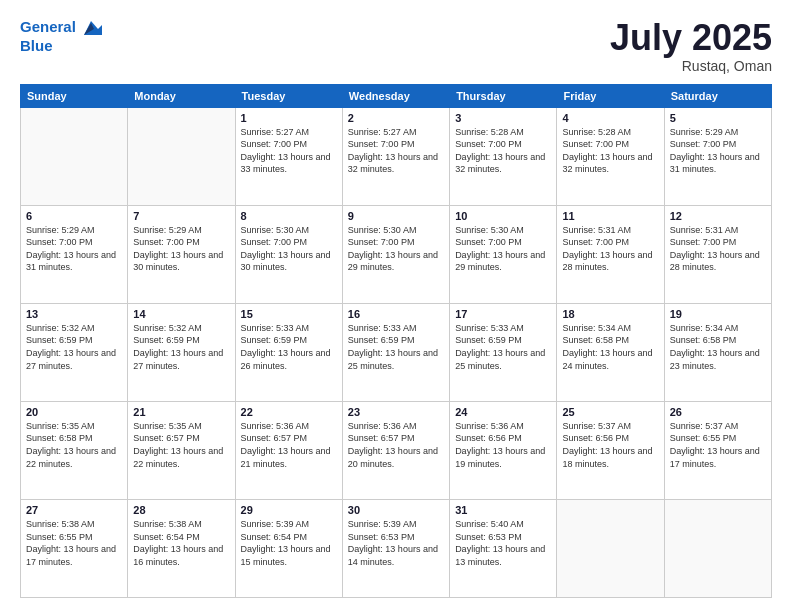 The width and height of the screenshot is (792, 612). What do you see at coordinates (289, 543) in the screenshot?
I see `day-info: Sunrise: 5:39 AM Sunset: 6:54 PM Dayligh…` at bounding box center [289, 543].